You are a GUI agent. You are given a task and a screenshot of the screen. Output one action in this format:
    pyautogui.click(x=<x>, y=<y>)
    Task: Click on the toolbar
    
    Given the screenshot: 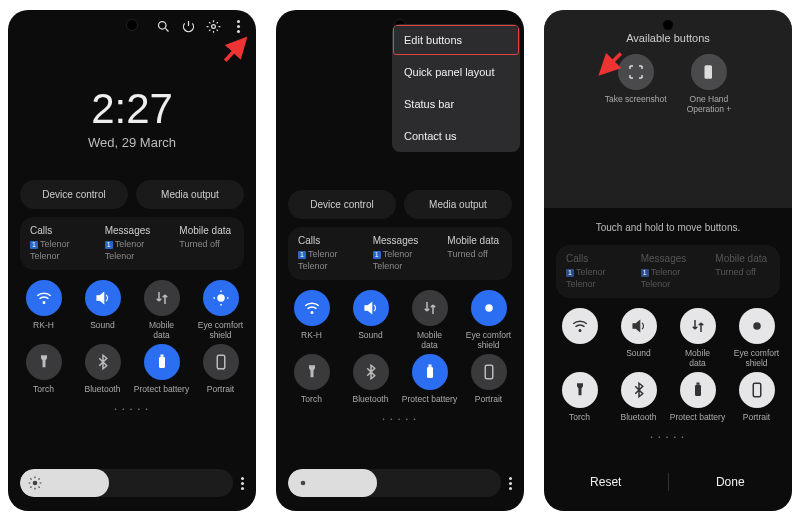 What is the action you would take?
    pyautogui.click(x=200, y=26)
    